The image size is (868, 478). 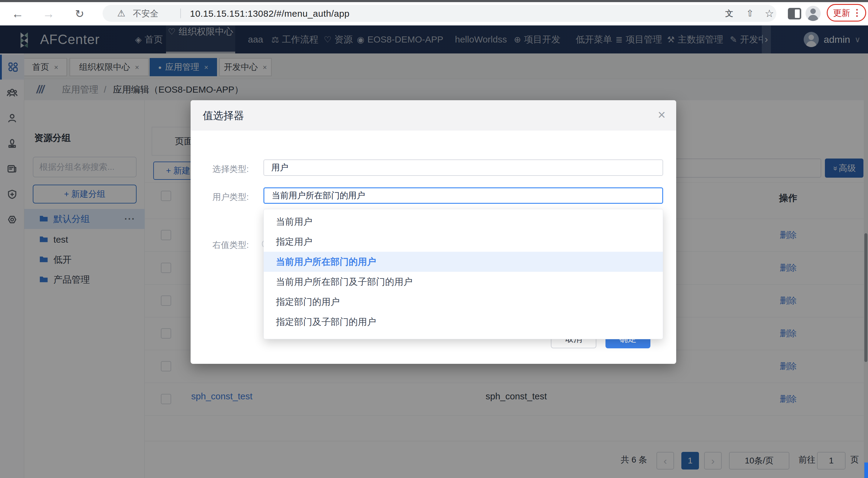 I want to click on user-type-label: 用户类型:, so click(x=230, y=197).